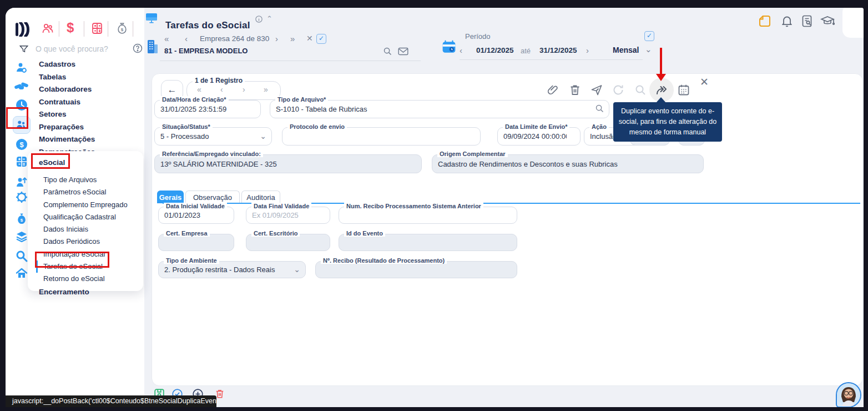  What do you see at coordinates (648, 49) in the screenshot?
I see `chevron-down-icon: ⌄` at bounding box center [648, 49].